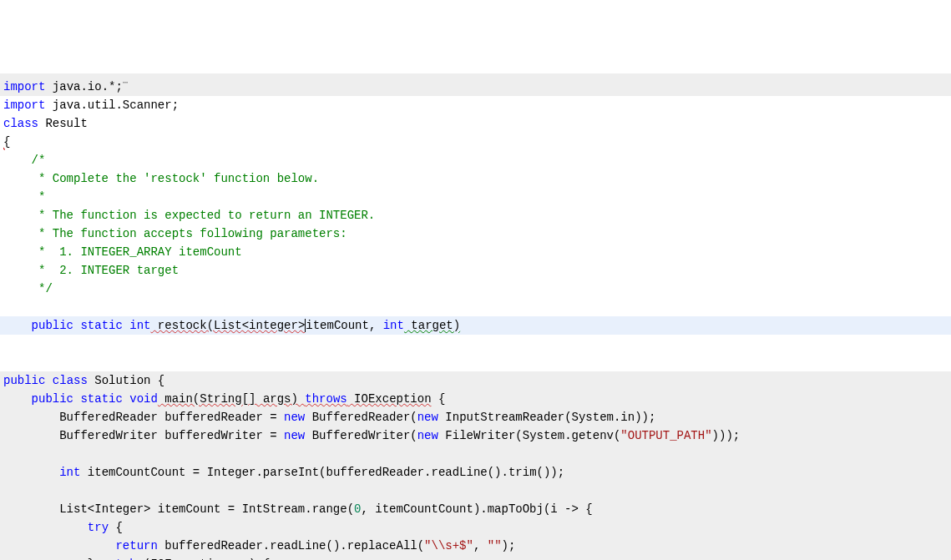 This screenshot has height=560, width=951. I want to click on string-literal: "", so click(494, 546).